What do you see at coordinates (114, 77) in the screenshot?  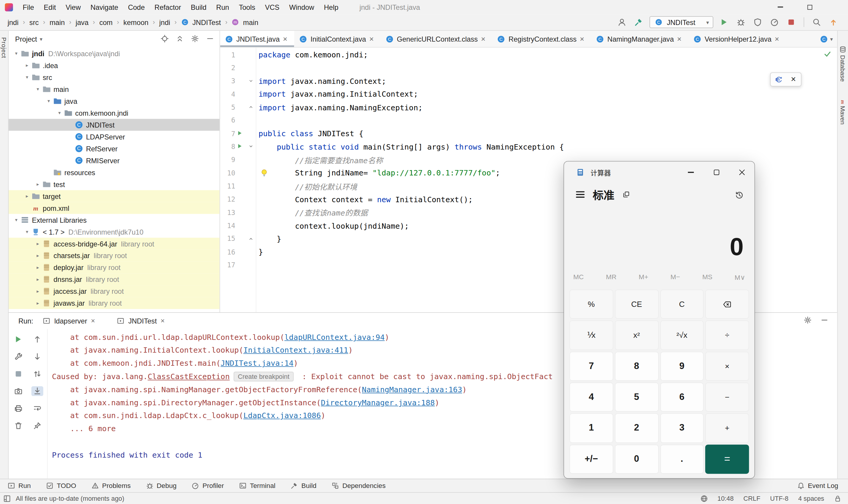 I see `tree-item-src: ▾src` at bounding box center [114, 77].